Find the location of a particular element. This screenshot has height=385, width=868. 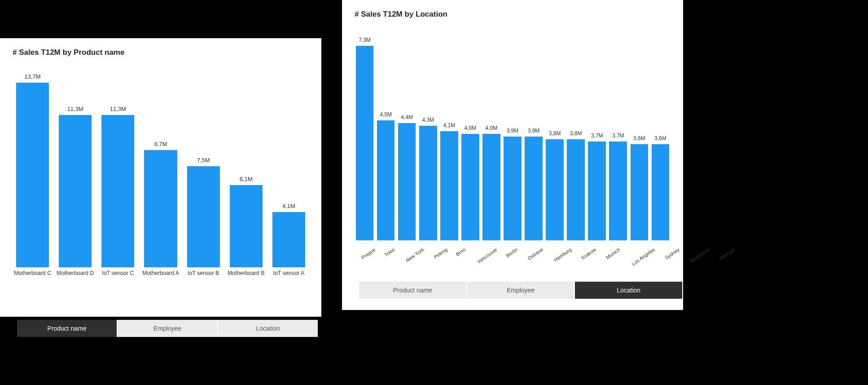

tab-bar-left: Product name Employee Location is located at coordinates (167, 328).